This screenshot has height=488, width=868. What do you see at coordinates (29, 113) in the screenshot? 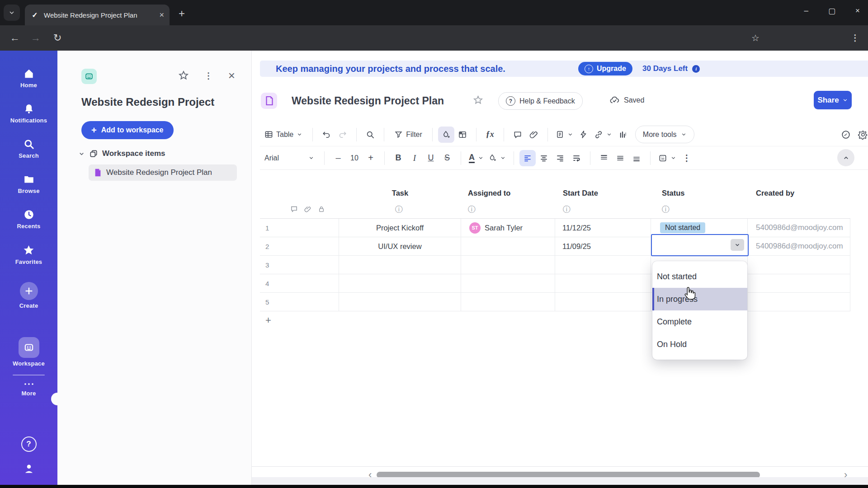
I see `sidebar-item-notifications: Notifications` at bounding box center [29, 113].